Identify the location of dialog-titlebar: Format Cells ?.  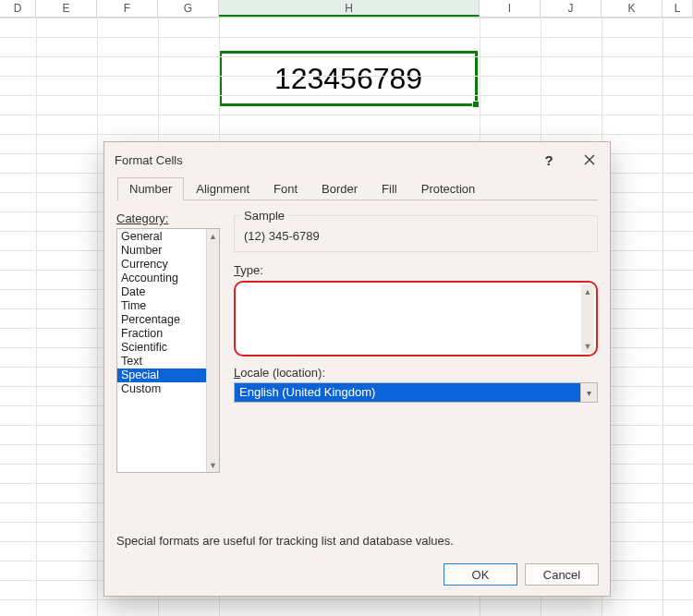
(357, 160).